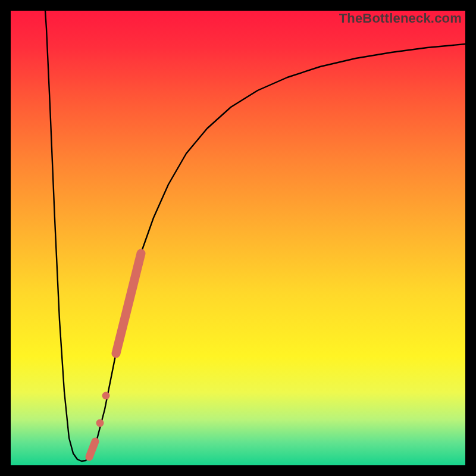 This screenshot has height=476, width=476. What do you see at coordinates (129, 303) in the screenshot?
I see `cluster-thick-upper` at bounding box center [129, 303].